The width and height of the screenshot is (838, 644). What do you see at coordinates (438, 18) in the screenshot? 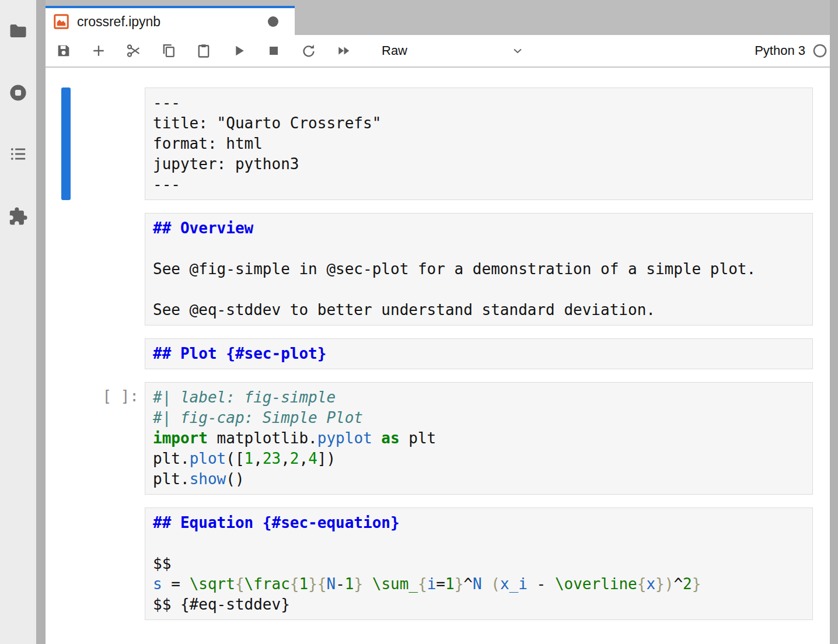
I see `tab-bar: crossref.ipynb` at bounding box center [438, 18].